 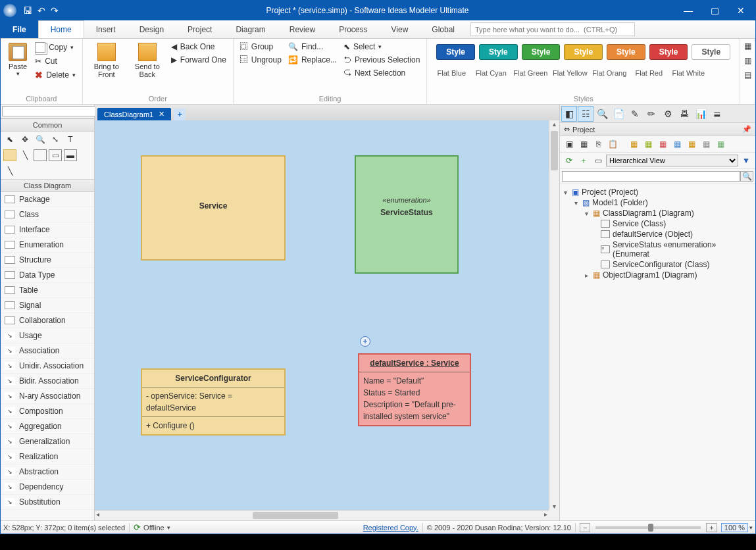 I want to click on back-one-button: ◀Back One, so click(x=199, y=47).